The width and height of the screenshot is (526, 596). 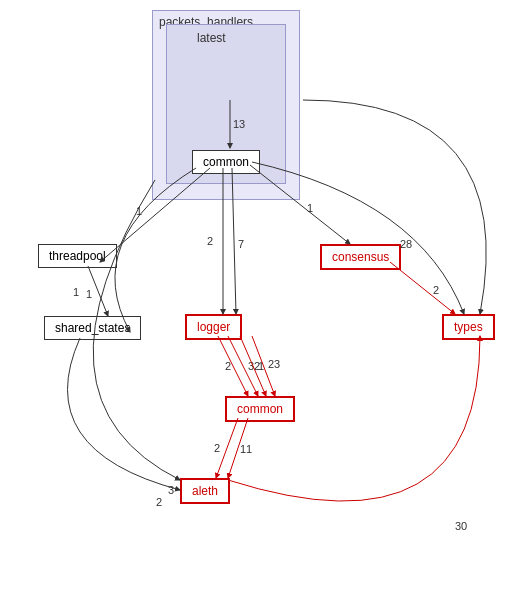 What do you see at coordinates (226, 162) in the screenshot?
I see `common-inner-node: common` at bounding box center [226, 162].